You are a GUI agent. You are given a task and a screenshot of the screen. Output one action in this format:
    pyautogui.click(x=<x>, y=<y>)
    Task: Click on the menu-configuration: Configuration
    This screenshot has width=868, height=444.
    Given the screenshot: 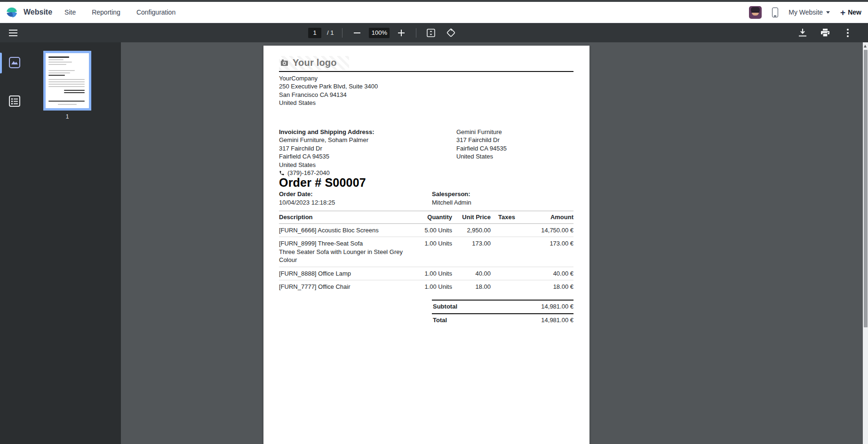 What is the action you would take?
    pyautogui.click(x=156, y=12)
    